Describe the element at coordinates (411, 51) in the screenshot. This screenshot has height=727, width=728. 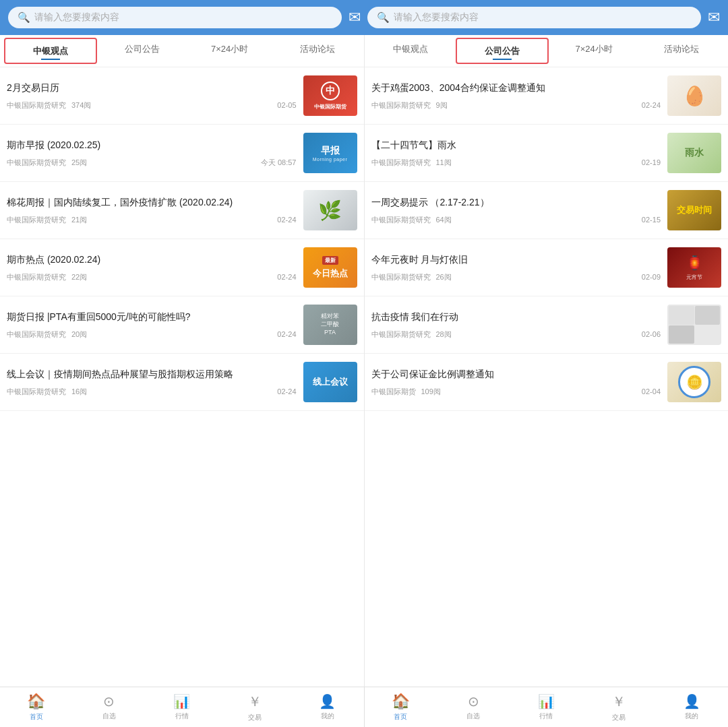
I see `right-tab-zhongyin: 中银观点` at that location.